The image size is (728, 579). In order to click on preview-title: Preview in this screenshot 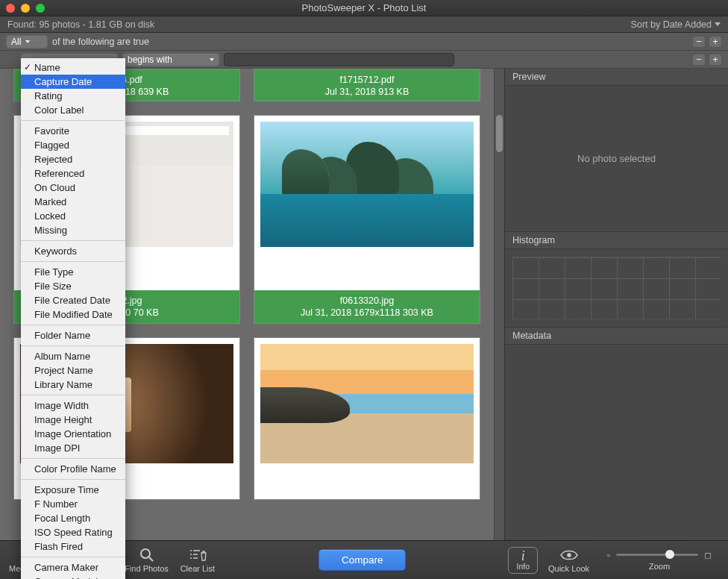, I will do `click(616, 78)`.